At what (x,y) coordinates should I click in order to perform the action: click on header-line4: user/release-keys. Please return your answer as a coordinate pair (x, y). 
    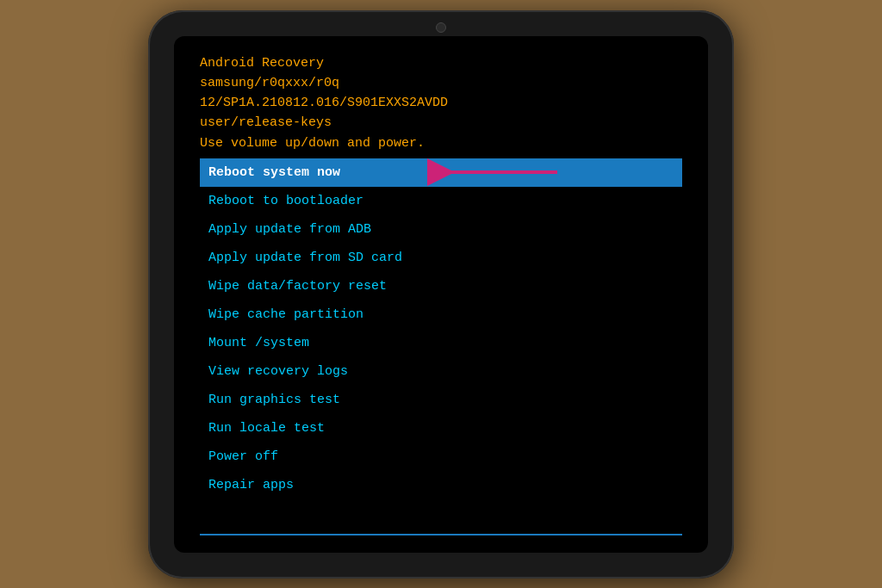
    Looking at the image, I should click on (441, 122).